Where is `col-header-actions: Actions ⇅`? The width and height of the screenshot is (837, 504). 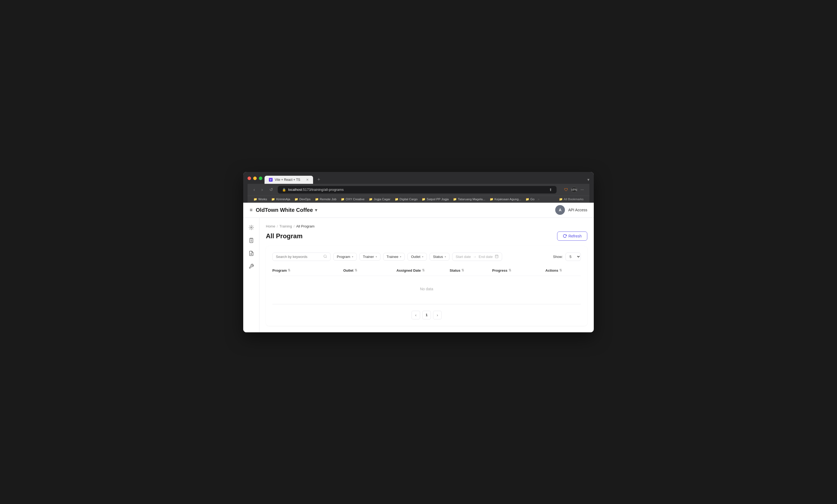
col-header-actions: Actions ⇅ is located at coordinates (563, 270).